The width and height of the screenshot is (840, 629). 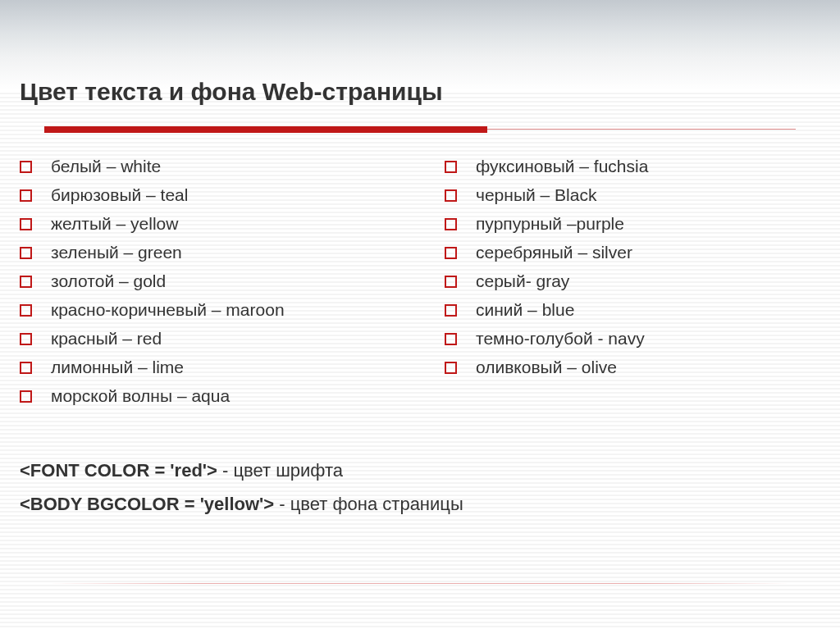 What do you see at coordinates (546, 367) in the screenshot?
I see `list-item-label: оливковый – olive` at bounding box center [546, 367].